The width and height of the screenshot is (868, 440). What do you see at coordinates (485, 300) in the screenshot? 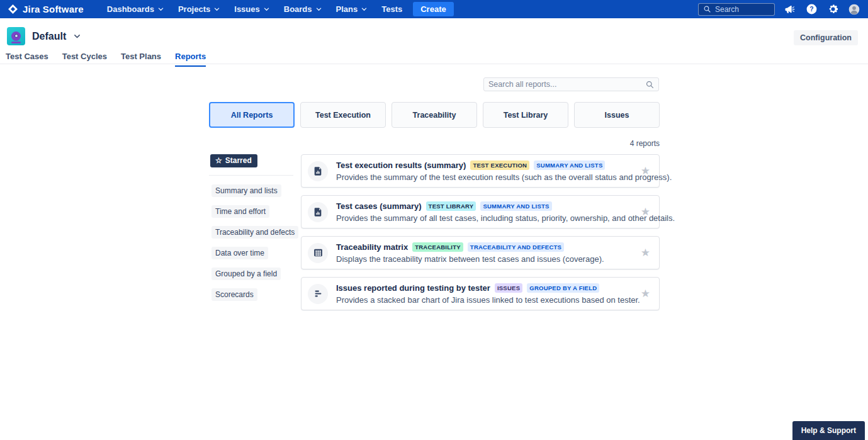
I see `report-description: Provides a stacked bar chart of Jira iss…` at bounding box center [485, 300].